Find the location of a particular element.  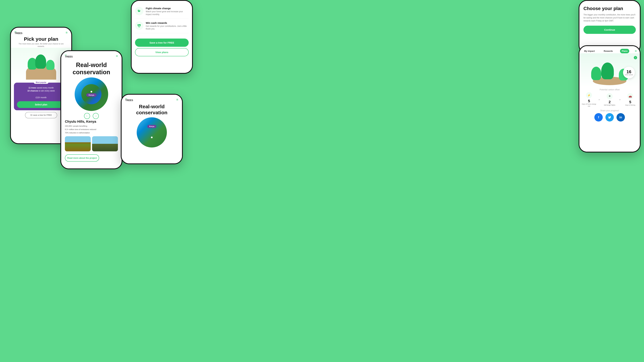

choose-plan-content: Choose your plan The bigger your monthly… is located at coordinates (610, 19).